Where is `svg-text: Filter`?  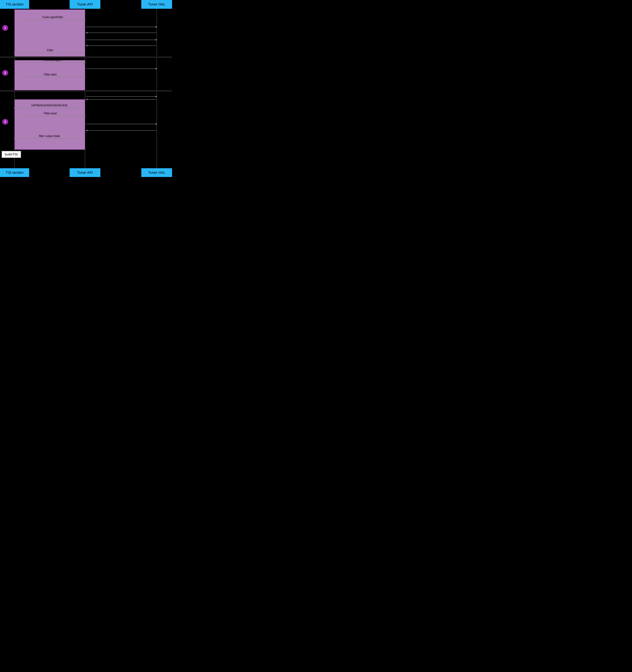
svg-text: Filter is located at coordinates (50, 50).